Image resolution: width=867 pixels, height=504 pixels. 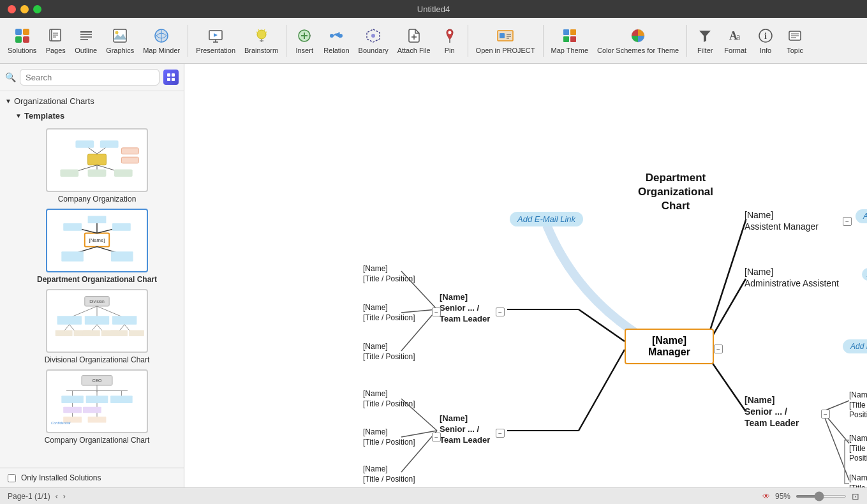 What do you see at coordinates (85, 41) in the screenshot?
I see `toolbar-outline: Outline` at bounding box center [85, 41].